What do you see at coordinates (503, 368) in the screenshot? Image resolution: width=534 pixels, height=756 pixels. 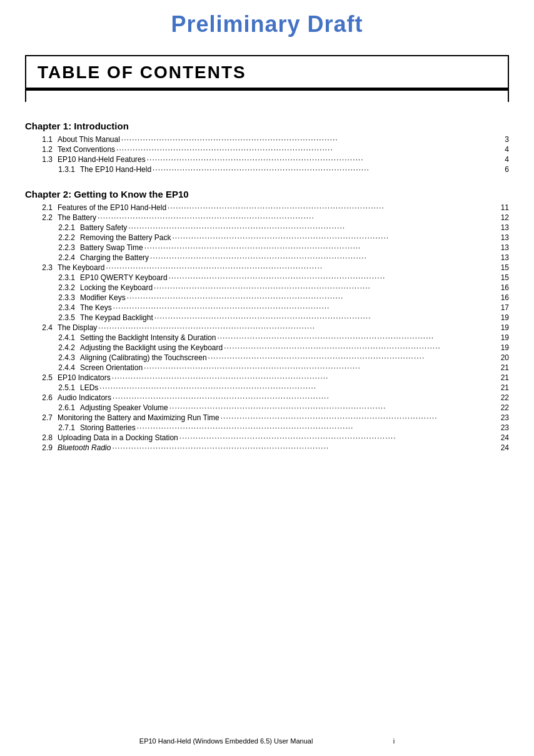 I see `toc-page-2-17: 21` at bounding box center [503, 368].